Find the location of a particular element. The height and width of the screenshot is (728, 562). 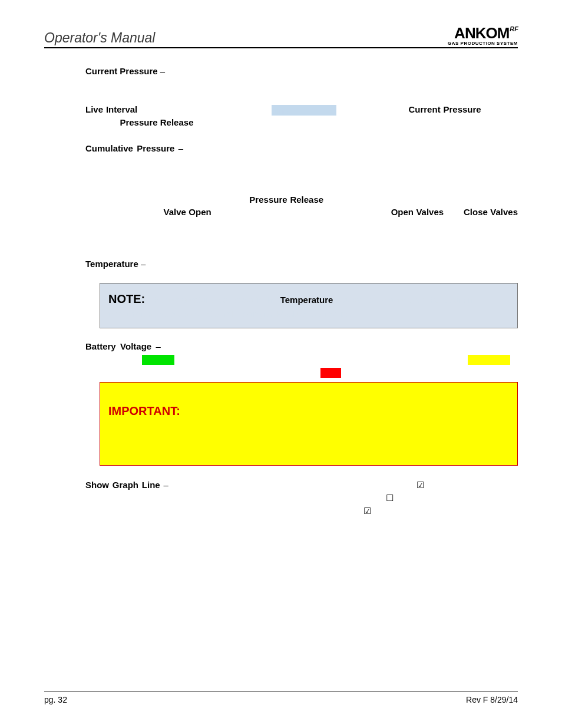

logo-main-text: ANKOM is located at coordinates (482, 33).